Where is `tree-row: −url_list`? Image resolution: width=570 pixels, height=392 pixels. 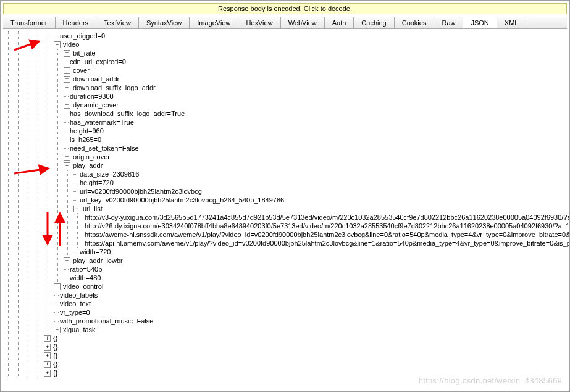 tree-row: −url_list is located at coordinates (321, 209).